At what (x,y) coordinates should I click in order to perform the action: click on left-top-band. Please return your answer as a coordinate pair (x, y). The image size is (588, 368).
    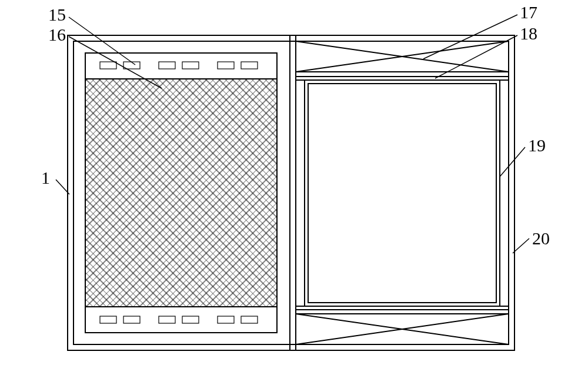
    Looking at the image, I should click on (181, 66).